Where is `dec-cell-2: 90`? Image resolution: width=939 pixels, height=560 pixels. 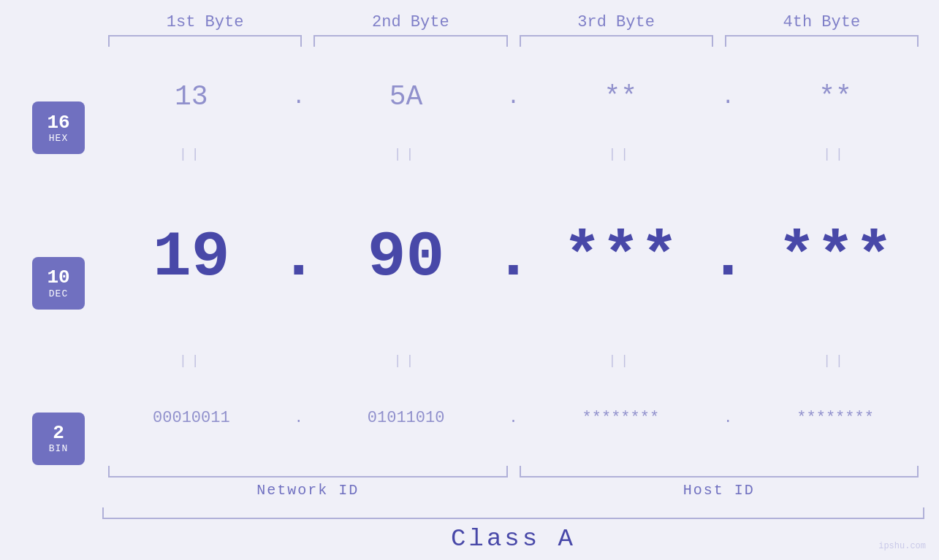 dec-cell-2: 90 is located at coordinates (406, 257).